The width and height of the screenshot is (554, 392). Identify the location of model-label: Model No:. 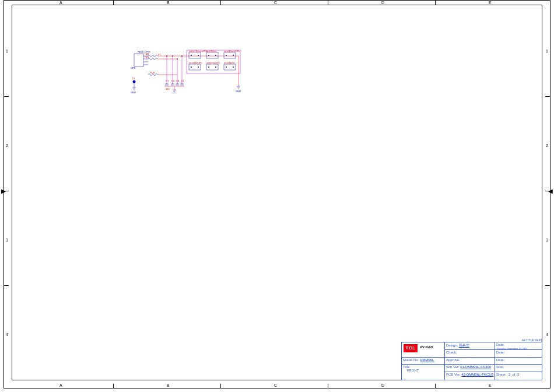
(411, 360).